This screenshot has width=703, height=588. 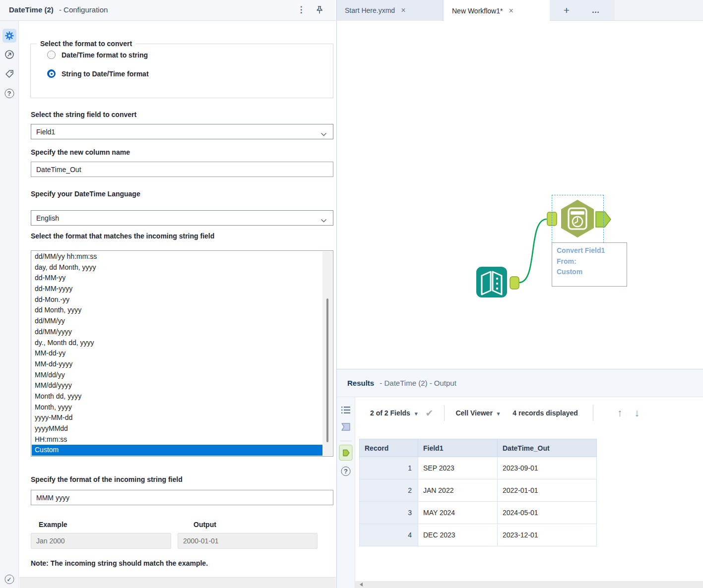 I want to click on list-icon, so click(x=346, y=410).